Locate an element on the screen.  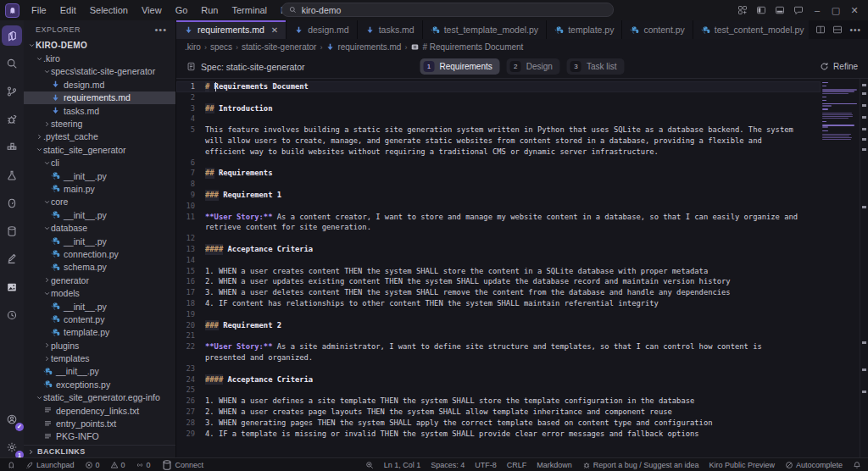
breadcrumb-item: requirements.md is located at coordinates (363, 47).